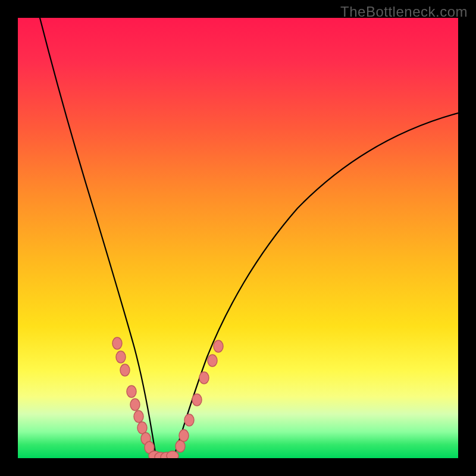  What do you see at coordinates (168, 397) in the screenshot?
I see `bead-group` at bounding box center [168, 397].